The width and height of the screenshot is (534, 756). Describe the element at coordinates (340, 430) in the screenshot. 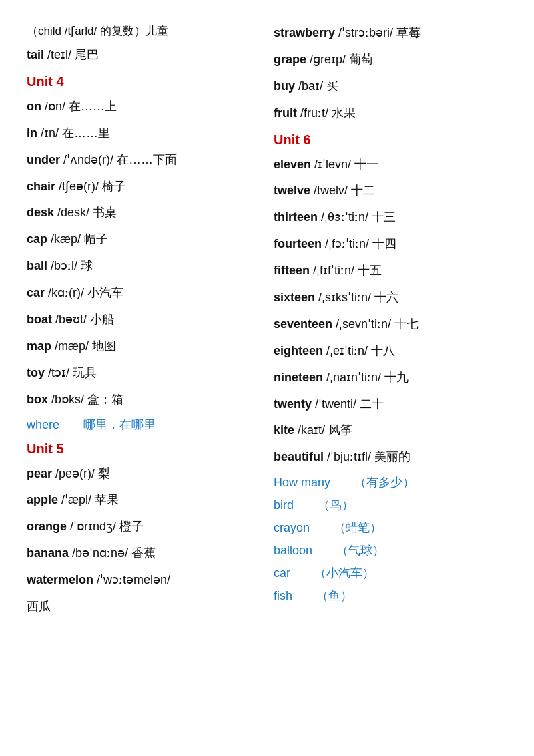

I see `meaning: 风筝` at that location.